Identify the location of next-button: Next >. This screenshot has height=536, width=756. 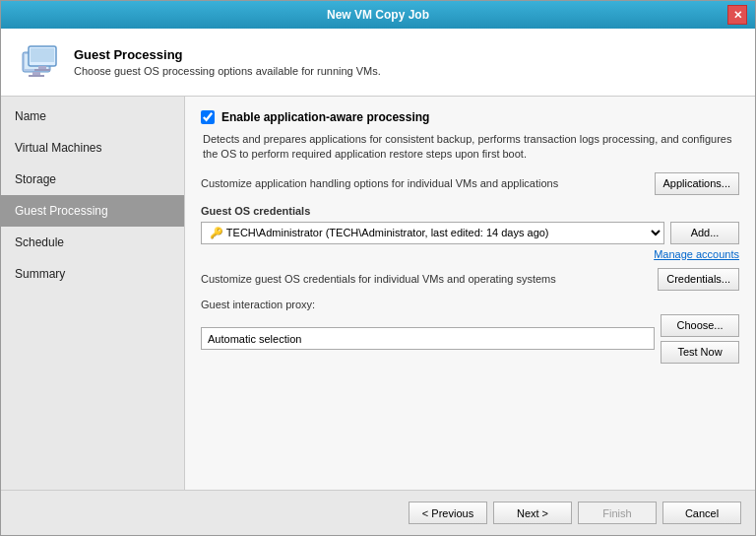
(533, 512).